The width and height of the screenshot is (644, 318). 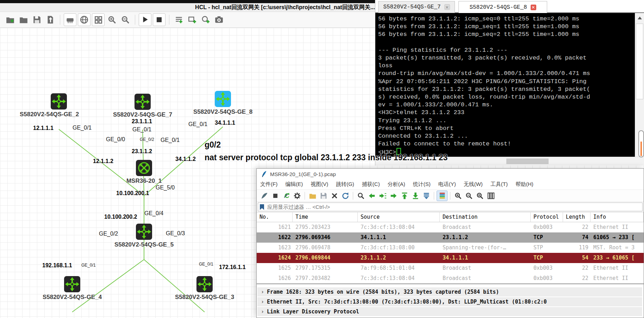 I want to click on detail-row: ›Ethernet II, Src: 7c:3d:cf:13:08:00 (7c…, so click(x=450, y=302).